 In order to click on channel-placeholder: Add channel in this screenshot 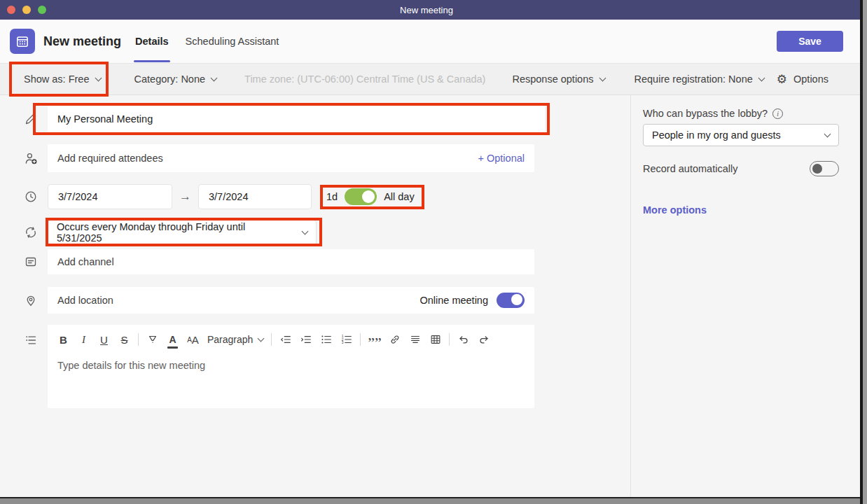, I will do `click(85, 262)`.